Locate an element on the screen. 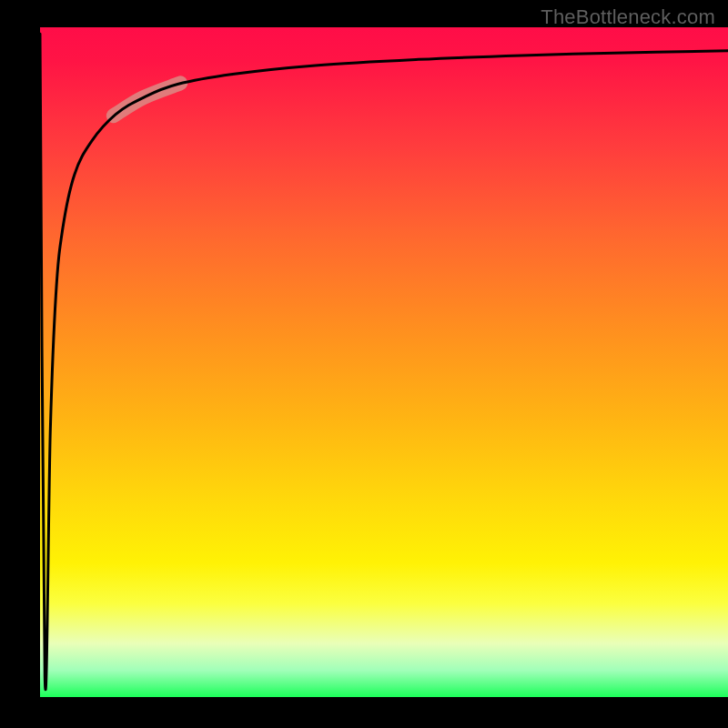 This screenshot has height=728, width=728. highlight-segment is located at coordinates (147, 99).